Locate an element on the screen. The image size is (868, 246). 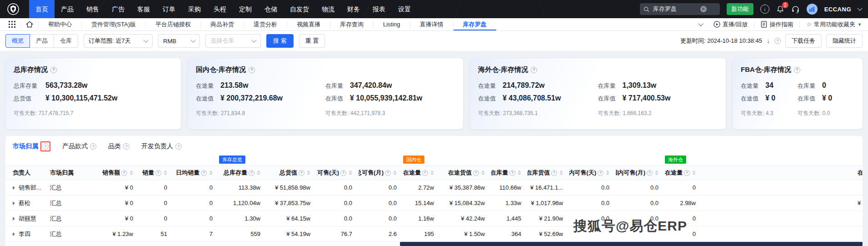
page-tab-货件管理(STA)版: 货件管理(STA)版 is located at coordinates (114, 25).